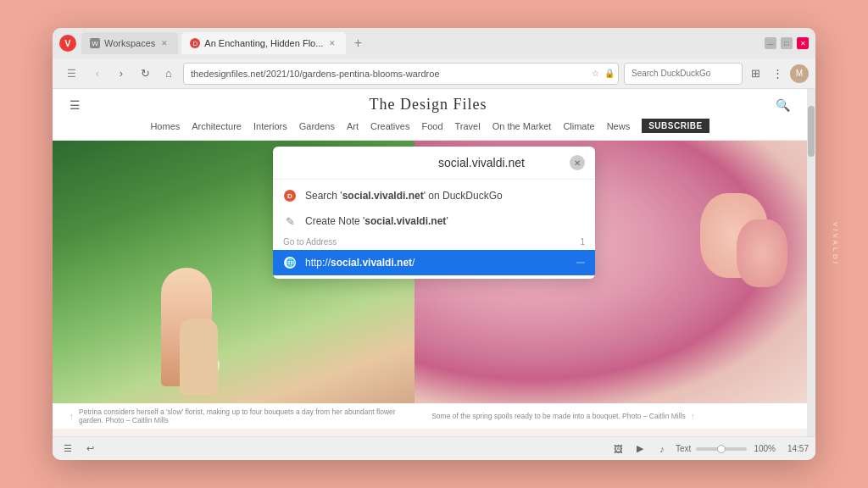 Image resolution: width=868 pixels, height=488 pixels. I want to click on toolbar: ☰ ‹ › ↻ ⌂ thedesignfiles.net/2021/10/gar…, so click(434, 74).